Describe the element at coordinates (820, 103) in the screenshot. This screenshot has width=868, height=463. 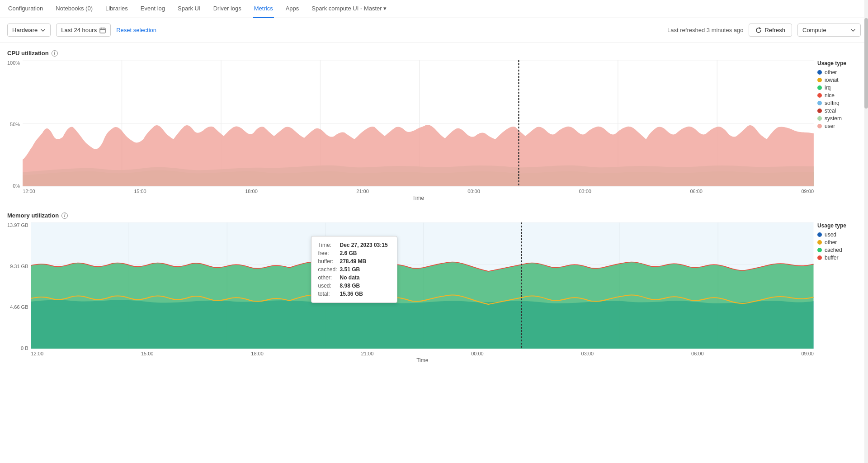
I see `legend-dot-softirq` at that location.